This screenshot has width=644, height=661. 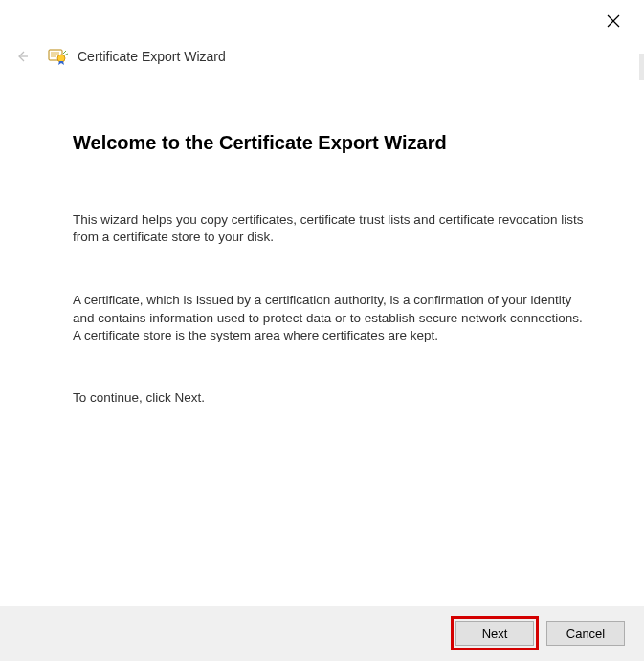 I want to click on certificate-icon, so click(x=57, y=56).